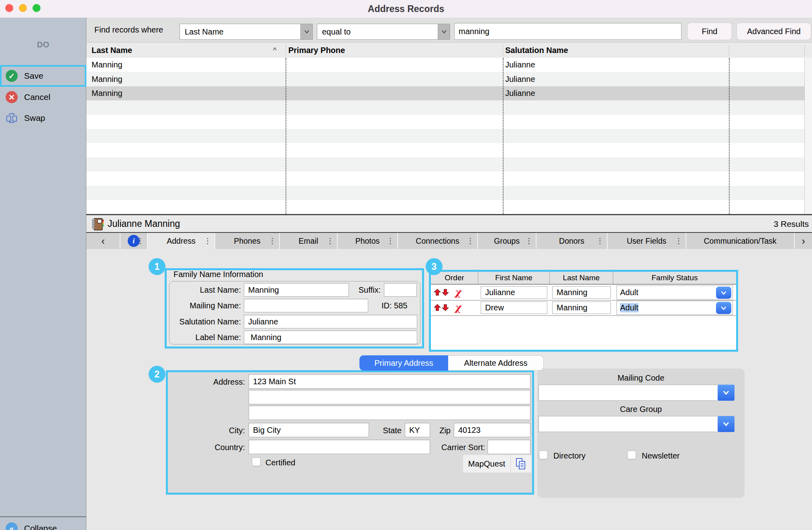  Describe the element at coordinates (418, 430) in the screenshot. I see `state-field` at that location.